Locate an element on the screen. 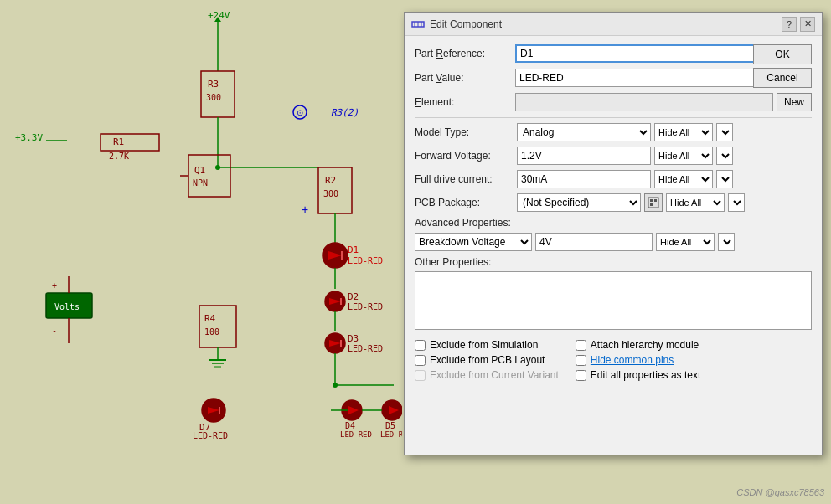 Image resolution: width=831 pixels, height=504 pixels. breakdown-voltage-select: Breakdown Voltage is located at coordinates (473, 242).